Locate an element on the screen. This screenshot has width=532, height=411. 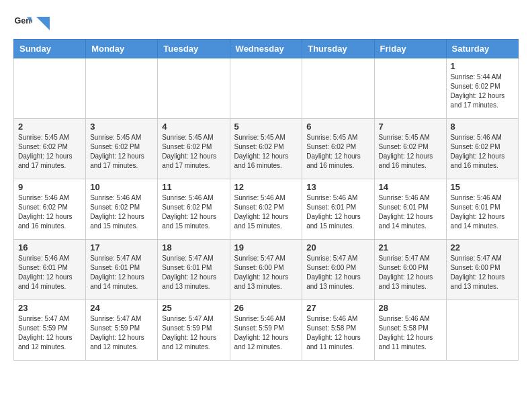
calendar-cell: 14Sunrise: 5:46 AM Sunset: 6:01 PM Dayli… is located at coordinates (410, 210).